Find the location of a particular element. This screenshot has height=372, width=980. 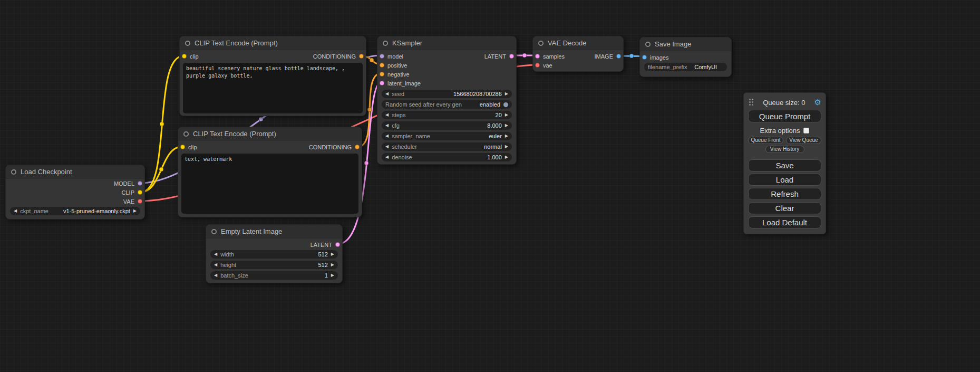

input-port-model: model is located at coordinates (391, 56).